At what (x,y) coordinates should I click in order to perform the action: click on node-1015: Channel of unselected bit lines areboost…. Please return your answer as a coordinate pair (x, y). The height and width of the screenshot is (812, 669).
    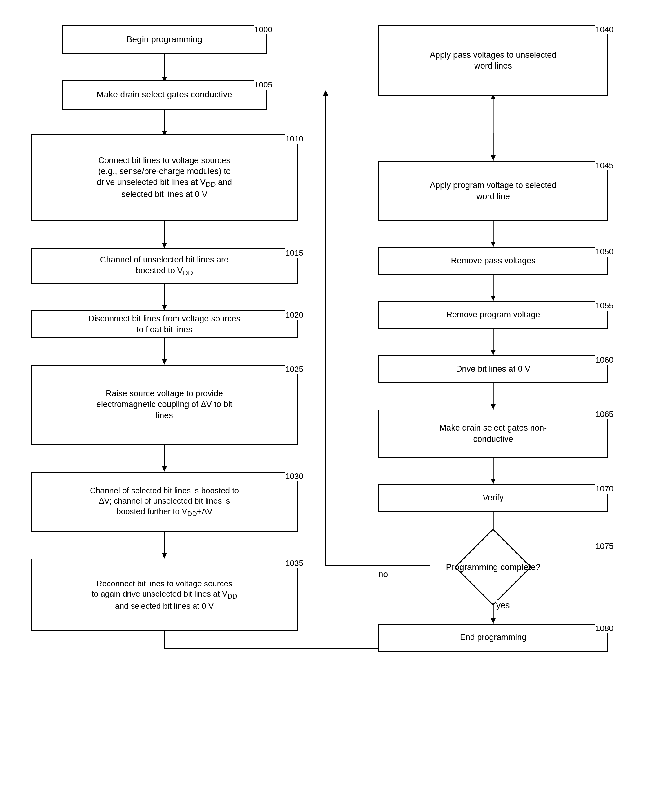
    Looking at the image, I should click on (164, 266).